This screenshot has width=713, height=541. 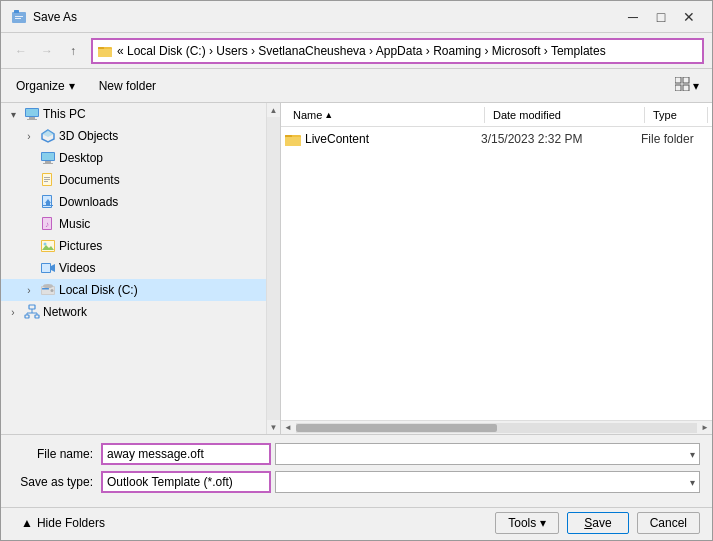 What do you see at coordinates (488, 482) in the screenshot?
I see `save-type-dropdown: ▾` at bounding box center [488, 482].